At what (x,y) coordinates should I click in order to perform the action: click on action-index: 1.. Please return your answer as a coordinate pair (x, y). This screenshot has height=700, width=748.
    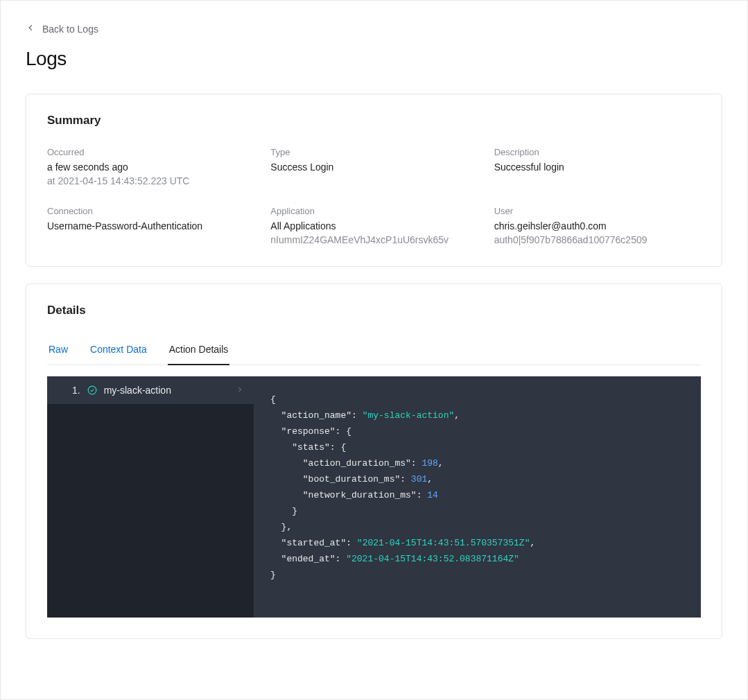
    Looking at the image, I should click on (76, 390).